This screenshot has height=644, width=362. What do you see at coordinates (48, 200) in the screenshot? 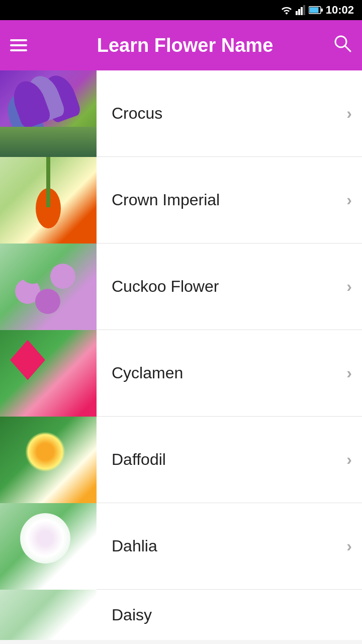
I see `flower-thumb-crown-imperial` at bounding box center [48, 200].